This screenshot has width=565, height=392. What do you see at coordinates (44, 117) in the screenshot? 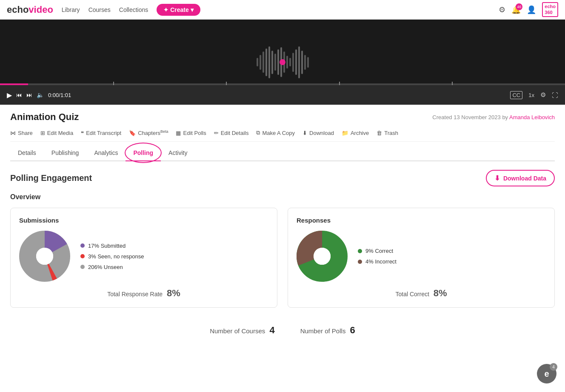
I see `media-title: Animation Quiz` at bounding box center [44, 117].